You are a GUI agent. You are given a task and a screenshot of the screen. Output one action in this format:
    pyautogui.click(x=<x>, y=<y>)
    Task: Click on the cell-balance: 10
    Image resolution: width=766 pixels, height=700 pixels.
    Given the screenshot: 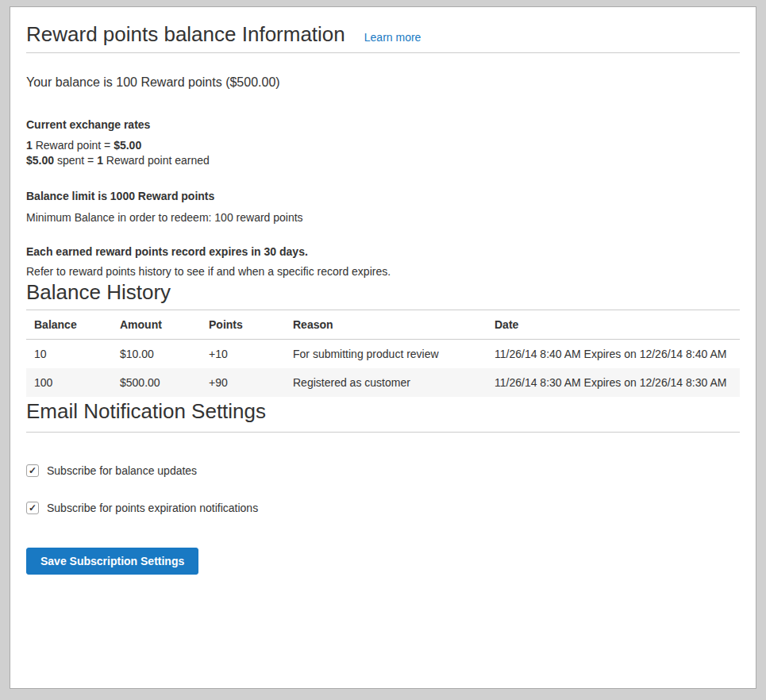 What is the action you would take?
    pyautogui.click(x=69, y=354)
    